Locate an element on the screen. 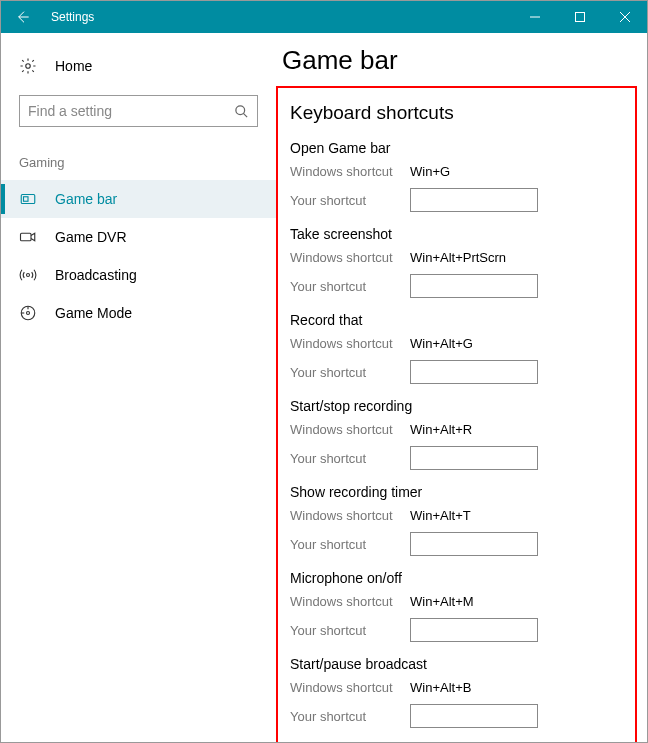 The width and height of the screenshot is (648, 743). title-bar: Settings is located at coordinates (324, 17).